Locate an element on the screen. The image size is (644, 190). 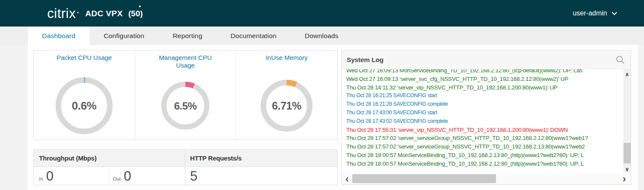
packet-cpu-donut-chart: 0.6% is located at coordinates (84, 106).